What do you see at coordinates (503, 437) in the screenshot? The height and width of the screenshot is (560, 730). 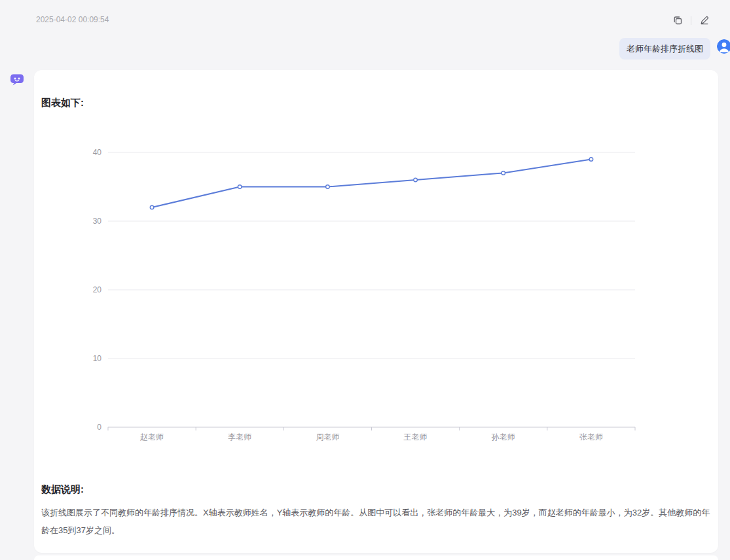 I see `svg-text: 孙老师` at bounding box center [503, 437].